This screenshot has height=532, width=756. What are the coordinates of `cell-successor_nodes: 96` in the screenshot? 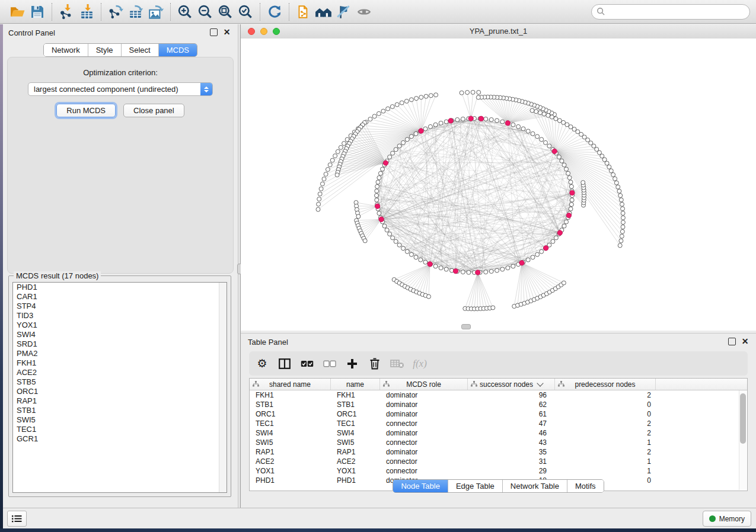 It's located at (511, 395).